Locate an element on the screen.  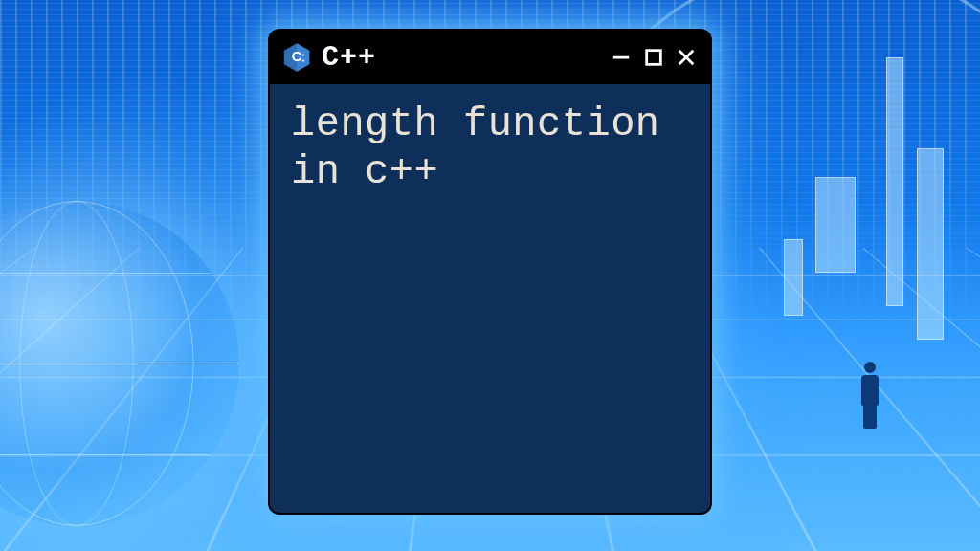
minimize-button is located at coordinates (621, 57).